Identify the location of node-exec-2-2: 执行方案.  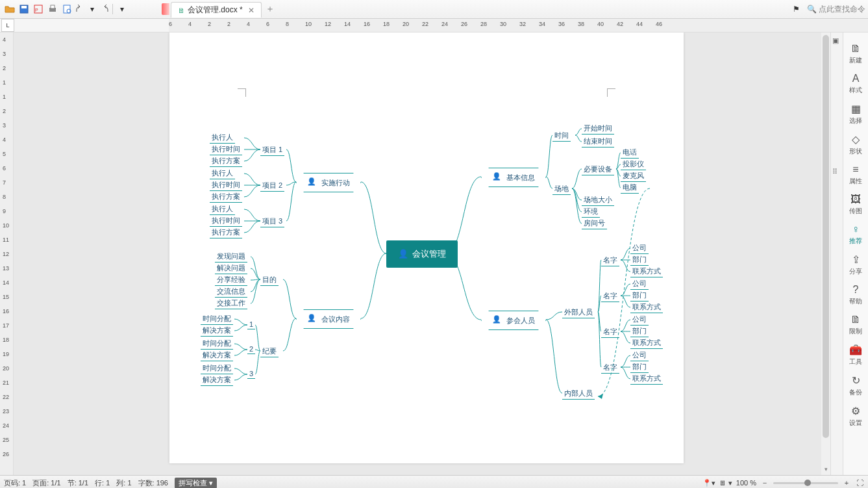
(226, 233).